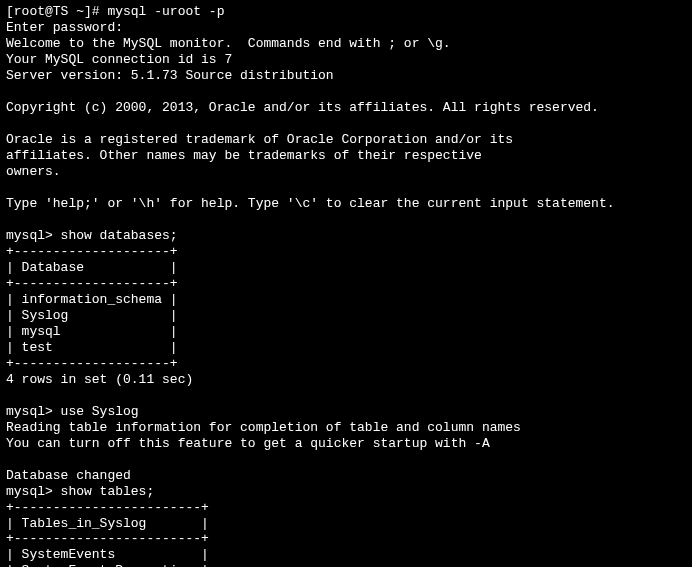  I want to click on result-summary: 4 rows in set (0.11 sec), so click(100, 380).